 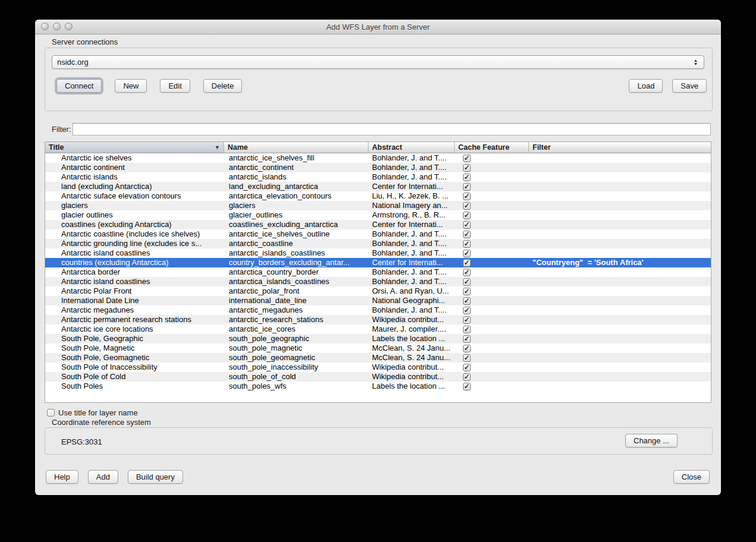 What do you see at coordinates (57, 26) in the screenshot?
I see `minimize-window-icon` at bounding box center [57, 26].